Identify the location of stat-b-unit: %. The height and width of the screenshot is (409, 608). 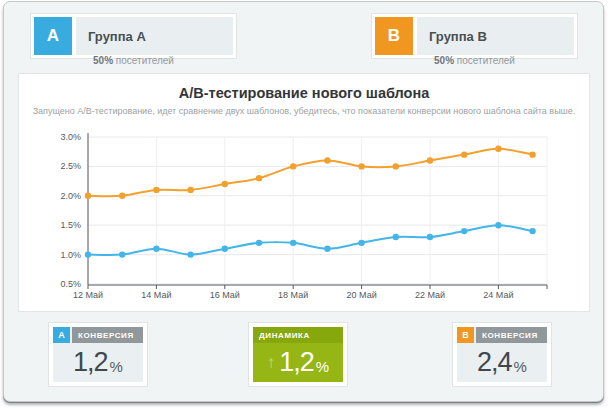
(520, 362).